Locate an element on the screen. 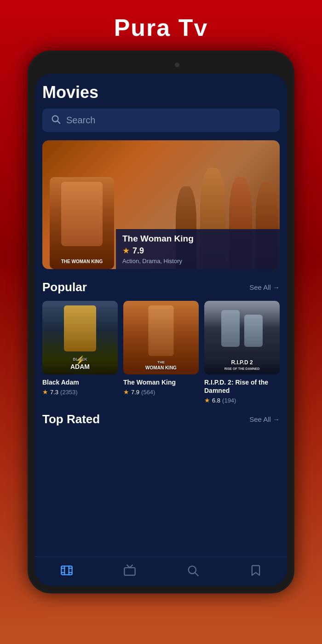  woman-king-score: 7.9 is located at coordinates (135, 392).